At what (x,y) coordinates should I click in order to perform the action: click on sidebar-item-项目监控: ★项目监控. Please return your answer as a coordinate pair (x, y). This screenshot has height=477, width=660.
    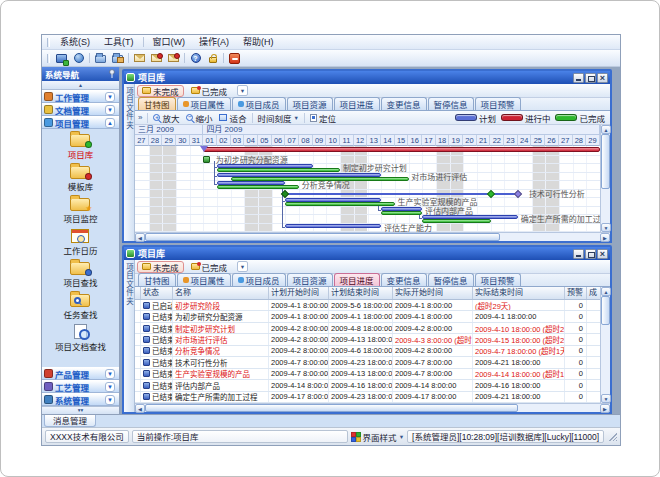
    Looking at the image, I should click on (80, 210).